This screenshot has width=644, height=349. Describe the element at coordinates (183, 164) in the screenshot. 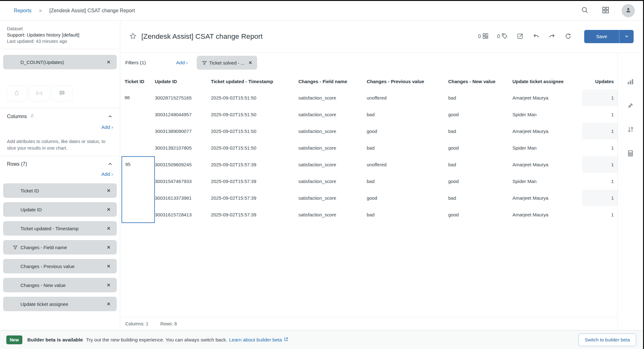

I see `cell-update-id: 30031509609245` at that location.